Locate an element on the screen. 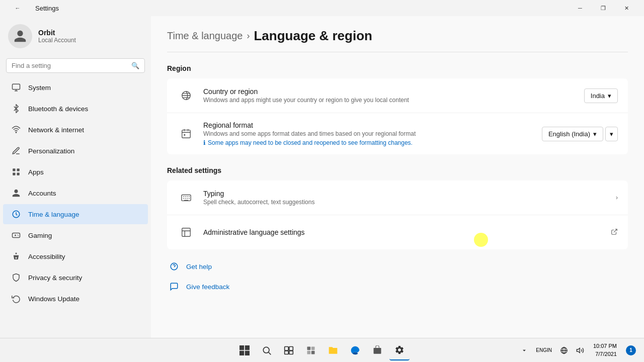  country-title: Country or region is located at coordinates (389, 92).